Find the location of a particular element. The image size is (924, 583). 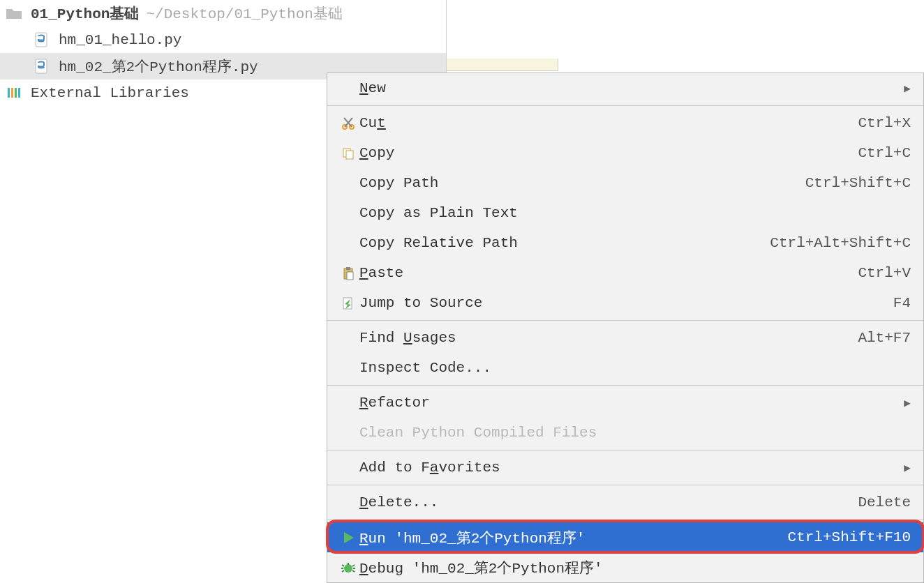

jump-icon is located at coordinates (348, 303).